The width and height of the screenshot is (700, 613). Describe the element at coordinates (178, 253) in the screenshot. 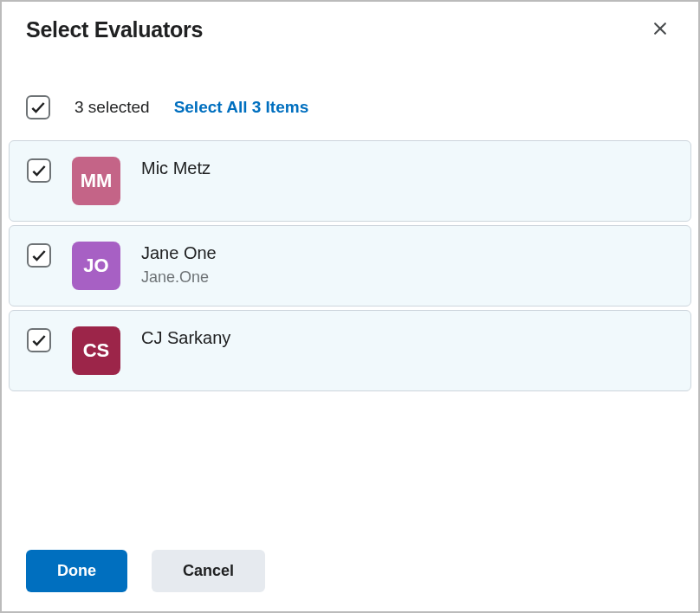

I see `item-name: Jane One` at that location.